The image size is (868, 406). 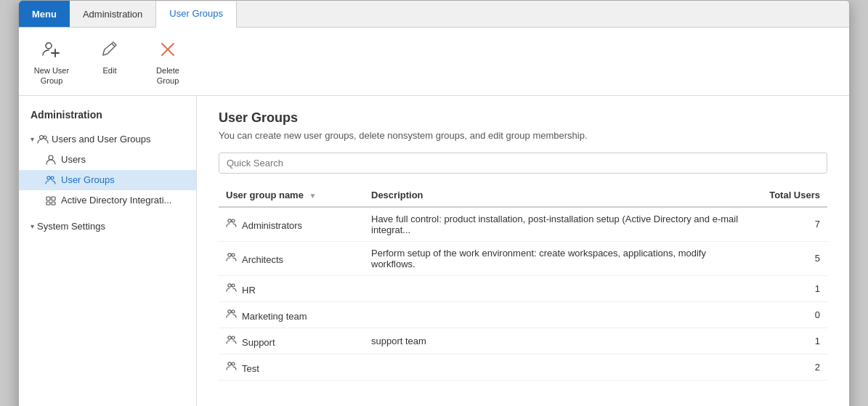 What do you see at coordinates (32, 139) in the screenshot?
I see `chevron-down-icon: ▾` at bounding box center [32, 139].